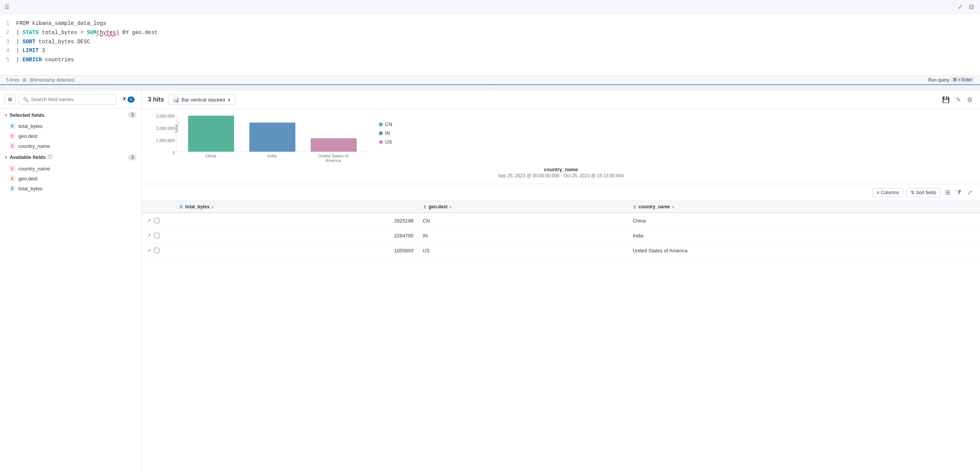 This screenshot has height=471, width=980. What do you see at coordinates (634, 207) in the screenshot?
I see `th-type-txt-badge-country: t` at bounding box center [634, 207].